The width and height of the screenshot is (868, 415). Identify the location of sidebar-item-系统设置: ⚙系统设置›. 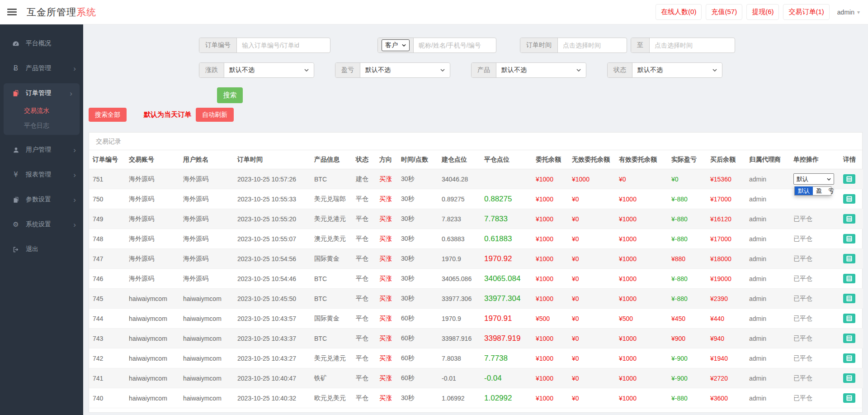
(42, 224).